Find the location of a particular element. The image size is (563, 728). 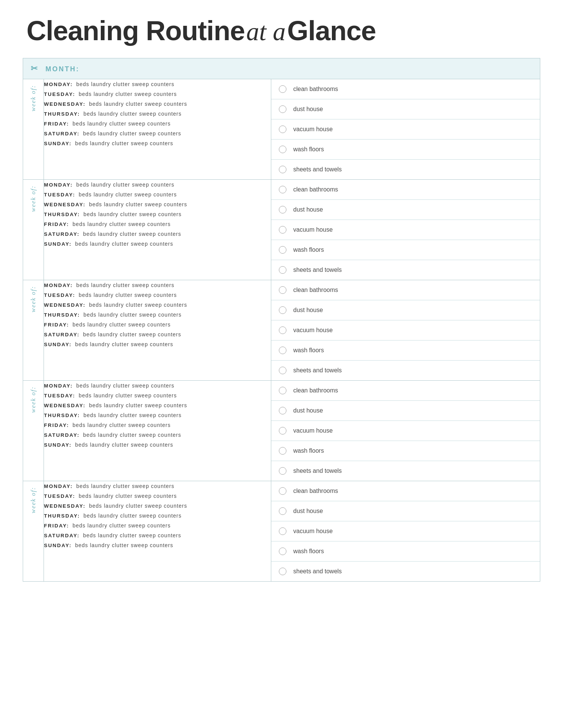

day-row-4-5: FRIDAY: beds laundry clutter sweep count… is located at coordinates (158, 425).